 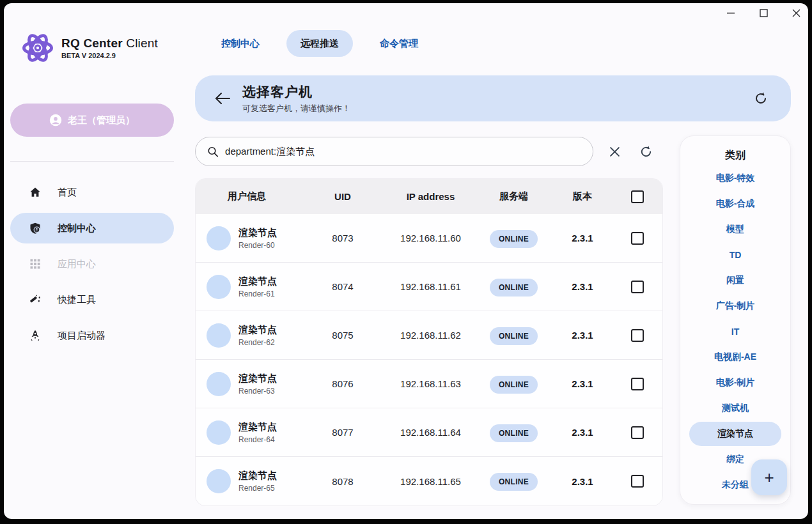 What do you see at coordinates (735, 434) in the screenshot?
I see `category-item-selected: 渲染节点` at bounding box center [735, 434].